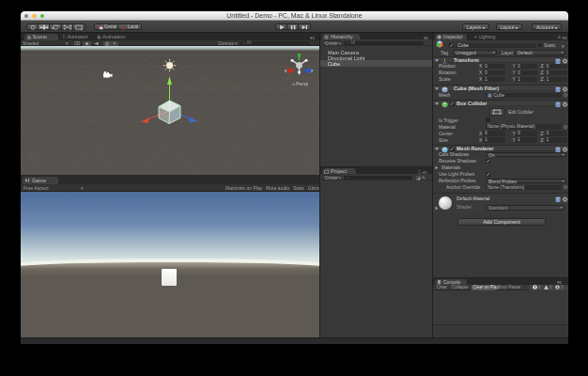 The width and height of the screenshot is (588, 376). I want to click on svg-text: x, so click(286, 71).